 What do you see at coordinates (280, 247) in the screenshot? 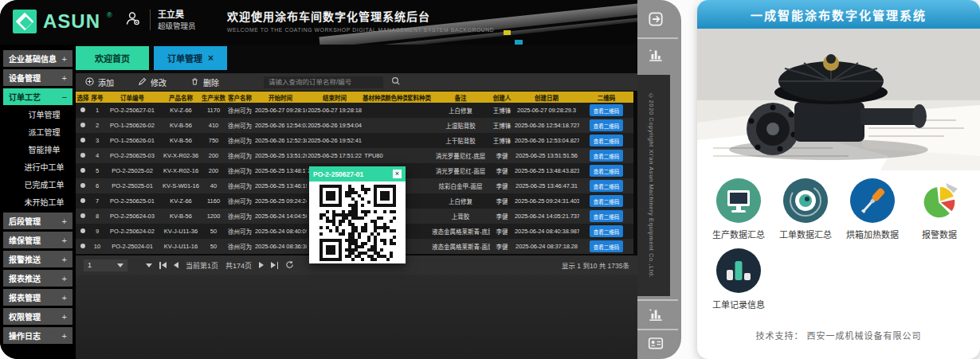
I see `cell: 2025-06-24 08:36:30` at bounding box center [280, 247].